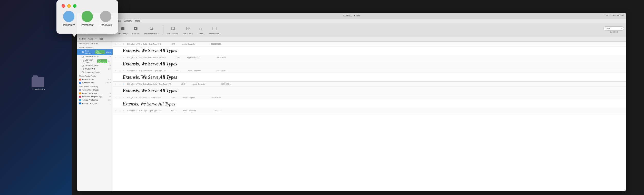 This screenshot has height=195, width=644. What do you see at coordinates (214, 30) in the screenshot?
I see `hide-font-list-button: Hide Font List` at bounding box center [214, 30].